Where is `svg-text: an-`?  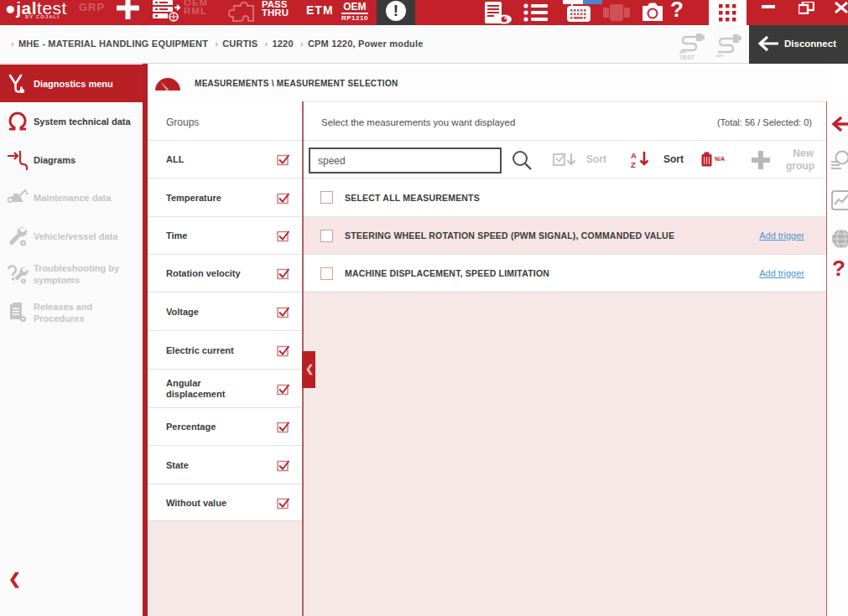
svg-text: an- is located at coordinates (720, 55).